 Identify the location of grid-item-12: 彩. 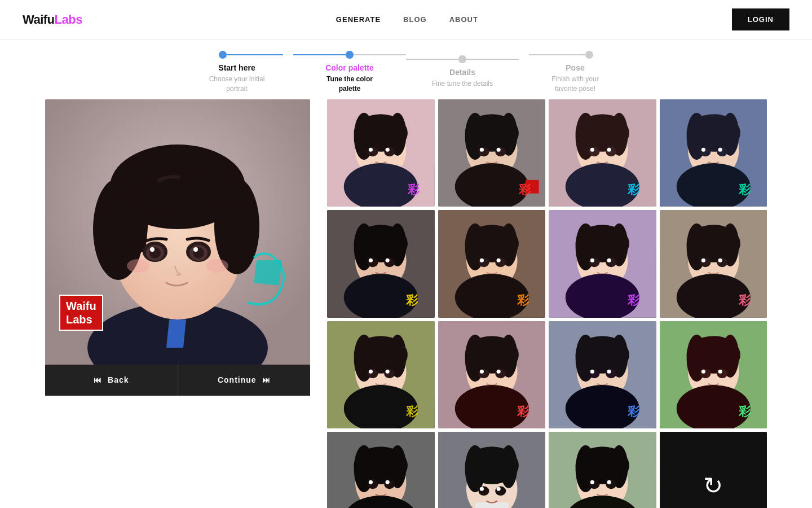
(714, 375).